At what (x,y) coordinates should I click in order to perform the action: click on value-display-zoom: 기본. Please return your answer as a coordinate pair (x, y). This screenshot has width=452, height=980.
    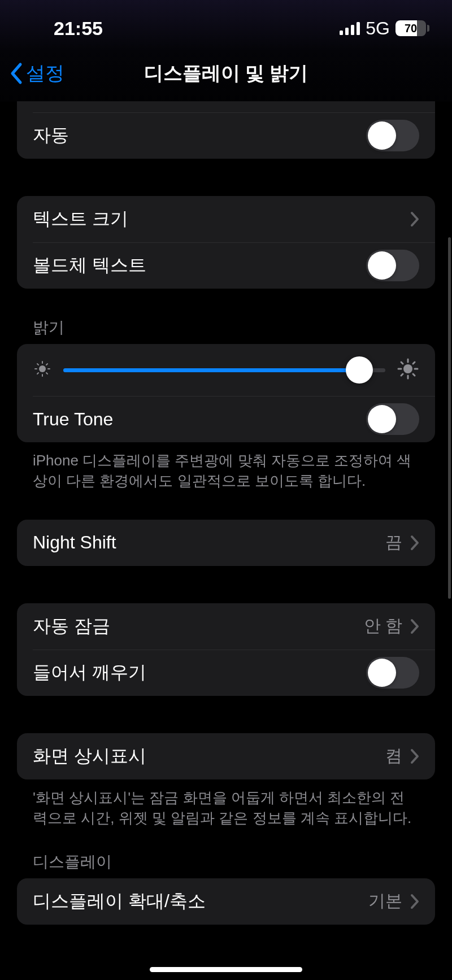
    Looking at the image, I should click on (385, 901).